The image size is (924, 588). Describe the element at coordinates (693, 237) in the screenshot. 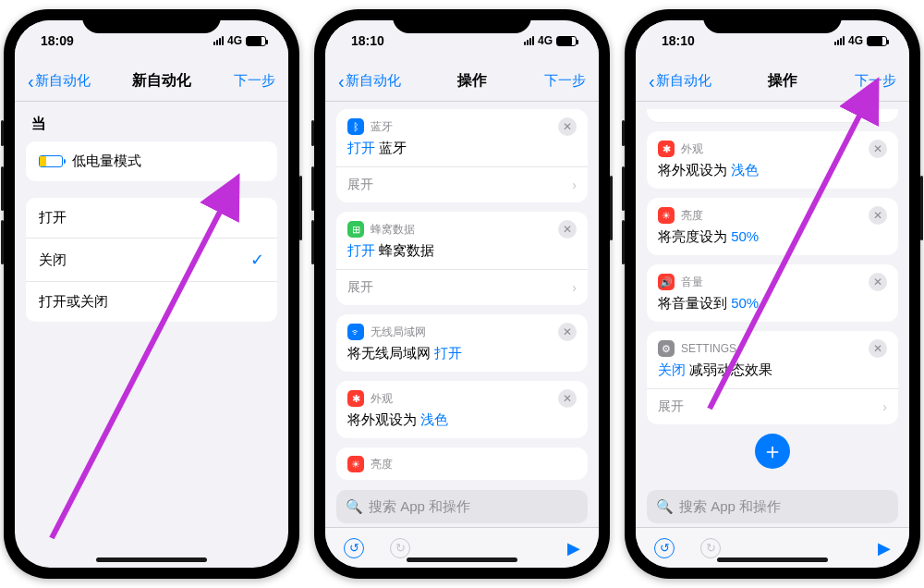

I see `card-action-text: 将亮度设为` at that location.